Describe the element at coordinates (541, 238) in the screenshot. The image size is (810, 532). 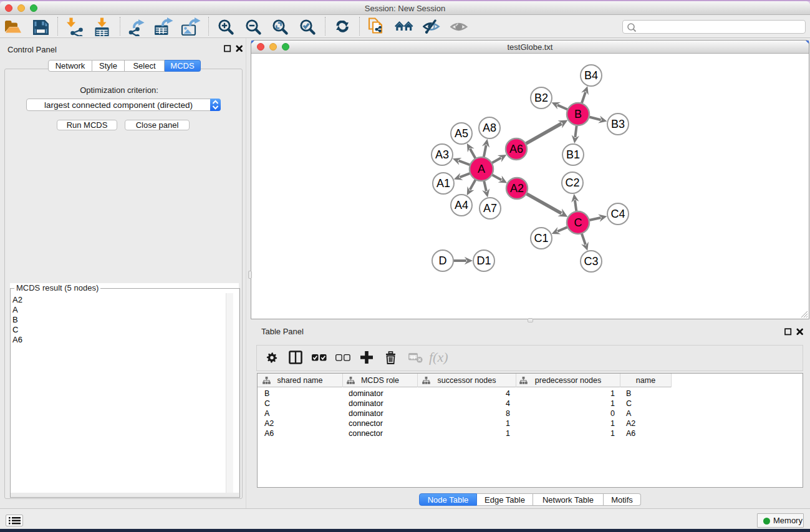
I see `svg-text: C1` at that location.